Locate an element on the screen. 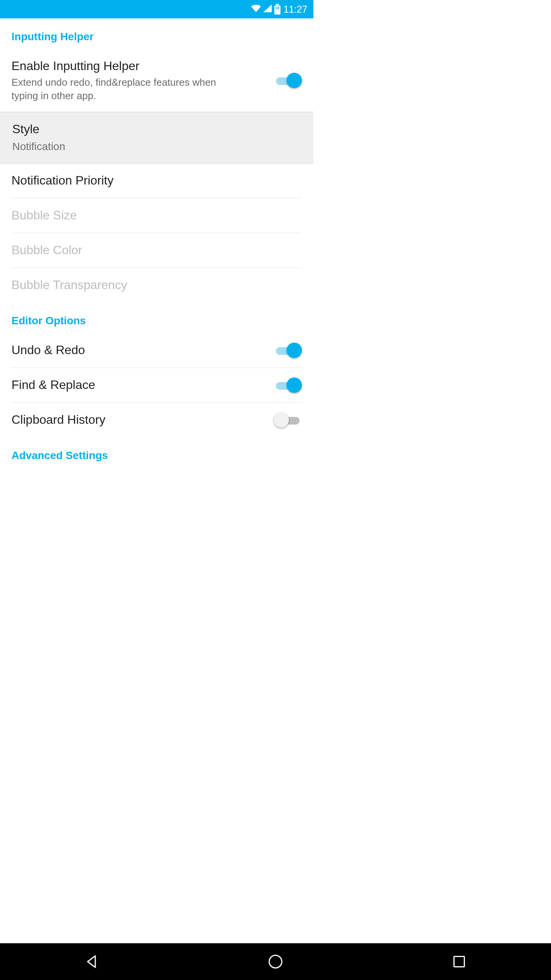  row-title: Bubble Color is located at coordinates (157, 250).